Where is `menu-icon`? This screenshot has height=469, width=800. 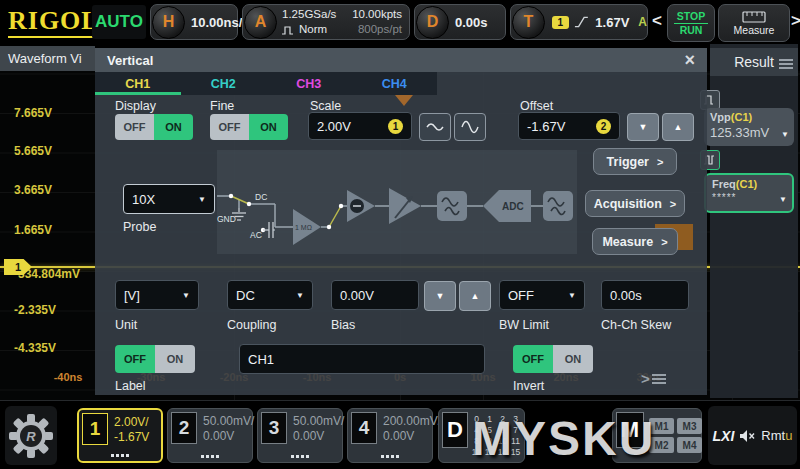
menu-icon is located at coordinates (786, 64).